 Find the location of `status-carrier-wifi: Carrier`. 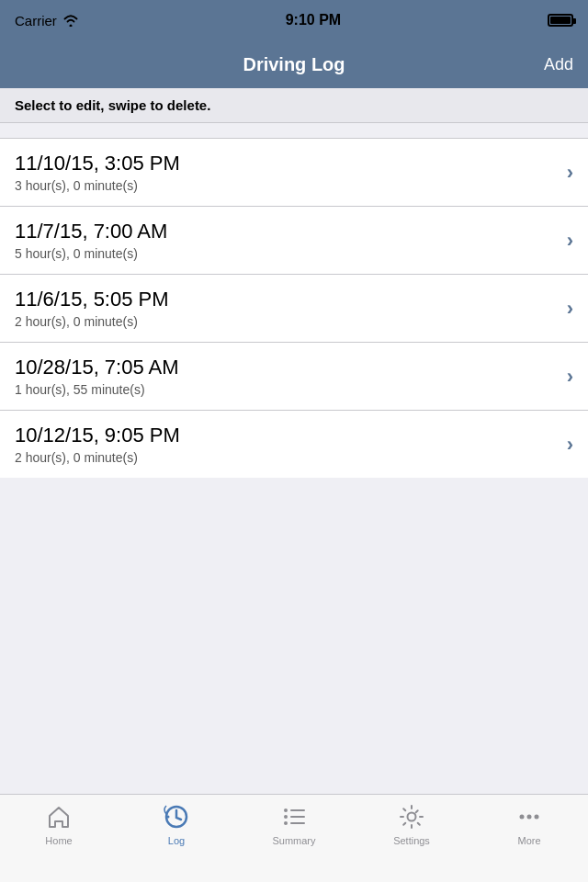

status-carrier-wifi: Carrier is located at coordinates (47, 20).